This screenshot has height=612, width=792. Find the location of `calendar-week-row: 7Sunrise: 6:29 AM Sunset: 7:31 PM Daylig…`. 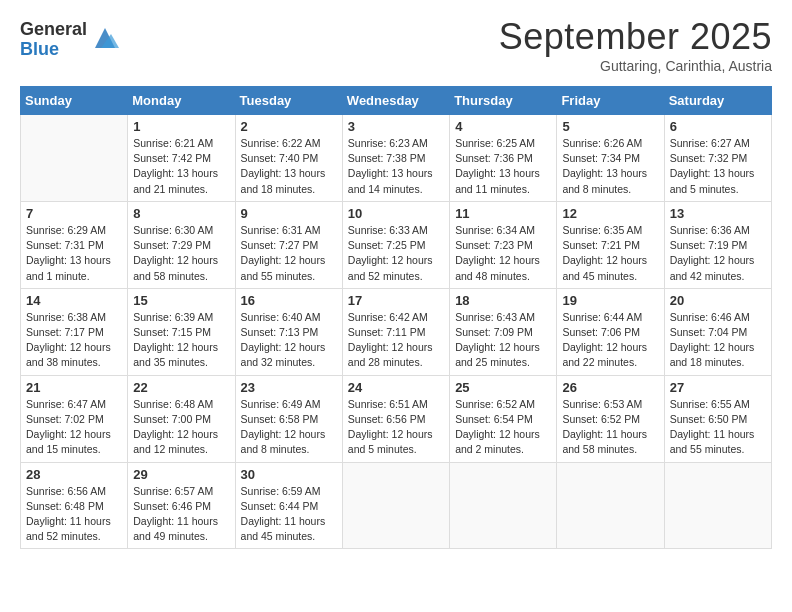

calendar-week-row: 7Sunrise: 6:29 AM Sunset: 7:31 PM Daylig… is located at coordinates (396, 244).